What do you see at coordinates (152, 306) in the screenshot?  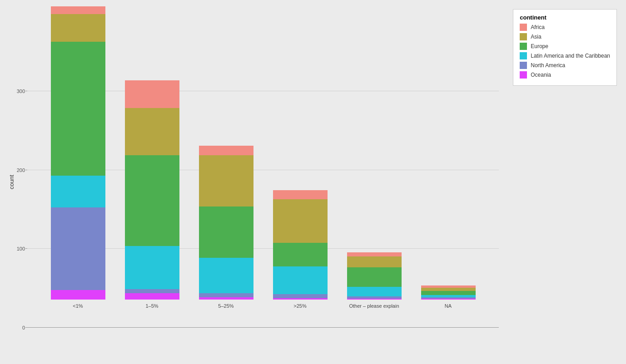 I see `bar-x-label: 1–5%` at bounding box center [152, 306].